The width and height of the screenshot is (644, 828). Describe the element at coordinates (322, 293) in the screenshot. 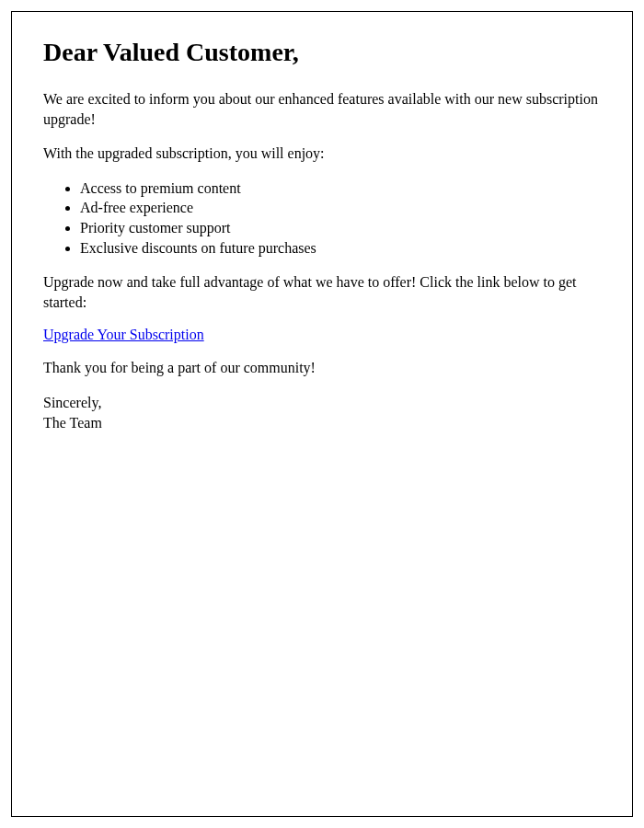

I see `cta-paragraph: Upgrade now and take full advantage of w…` at that location.